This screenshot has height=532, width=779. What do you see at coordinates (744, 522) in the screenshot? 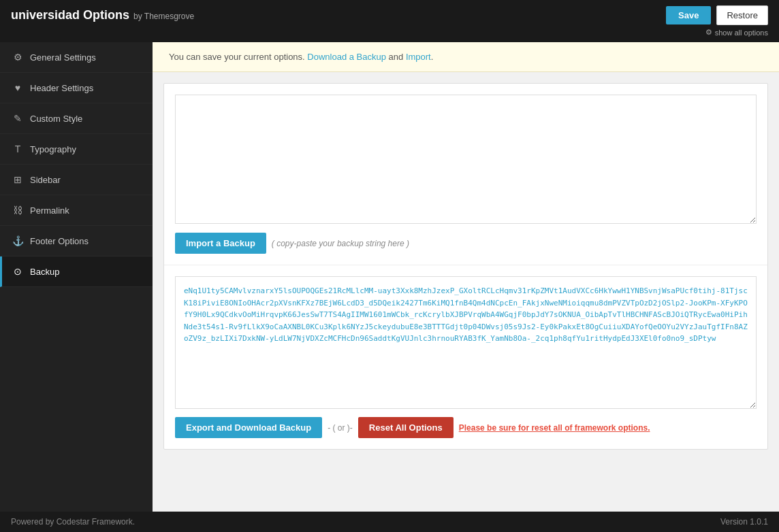
I see `version: Version 1.0.1` at bounding box center [744, 522].